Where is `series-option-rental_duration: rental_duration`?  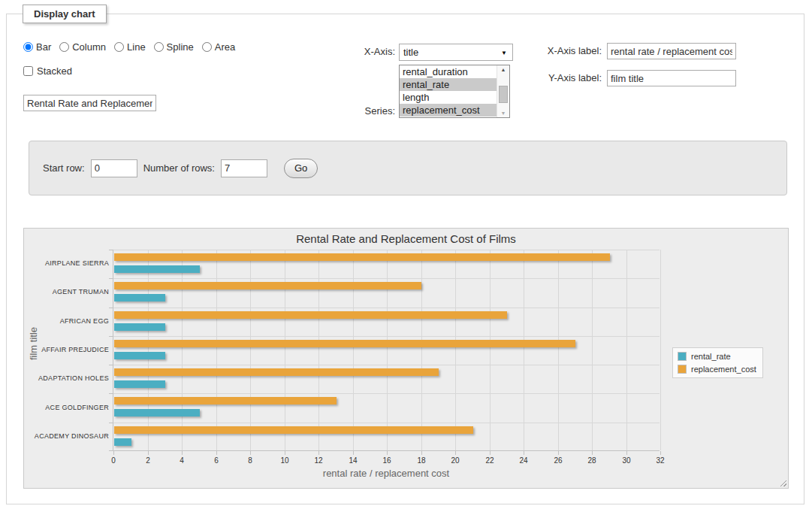 series-option-rental_duration: rental_duration is located at coordinates (448, 72).